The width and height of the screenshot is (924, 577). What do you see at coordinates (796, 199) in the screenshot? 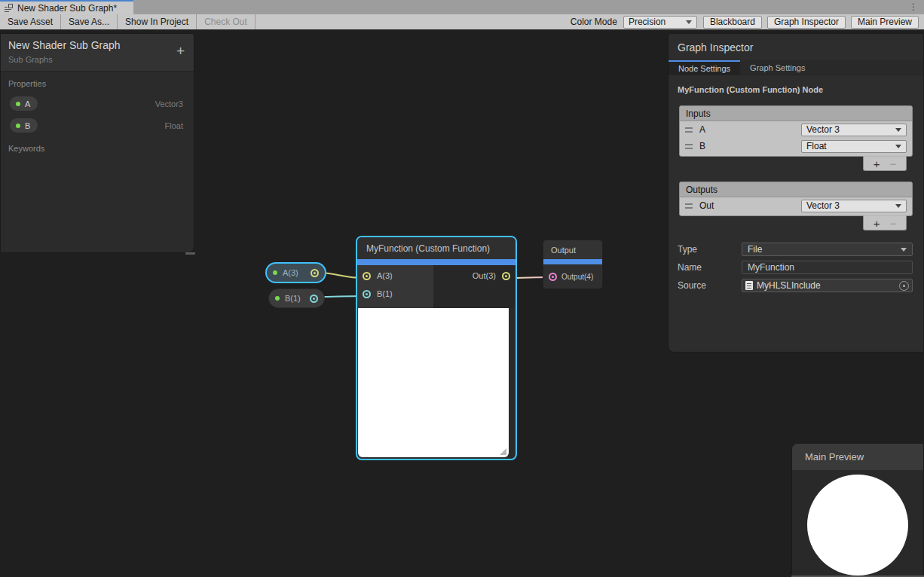
I see `outputs-list: Outputs Out Vector 3` at bounding box center [796, 199].